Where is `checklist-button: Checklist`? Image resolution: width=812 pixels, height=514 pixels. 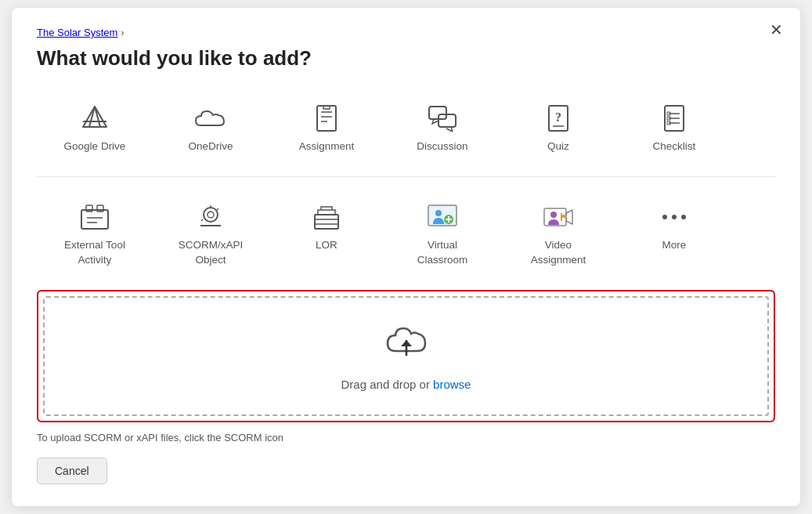 checklist-button: Checklist is located at coordinates (674, 127).